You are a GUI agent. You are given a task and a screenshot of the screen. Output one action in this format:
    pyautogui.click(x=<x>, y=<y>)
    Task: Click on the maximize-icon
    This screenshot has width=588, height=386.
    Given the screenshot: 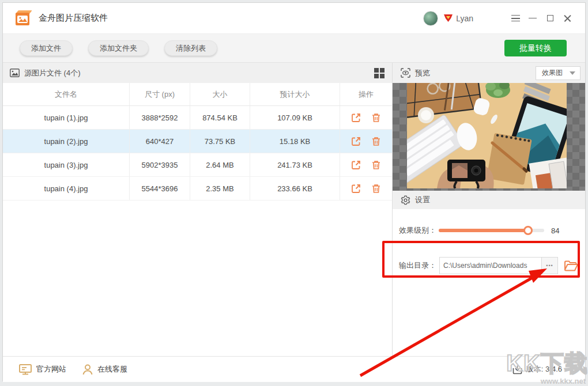 What is the action you would take?
    pyautogui.click(x=550, y=18)
    